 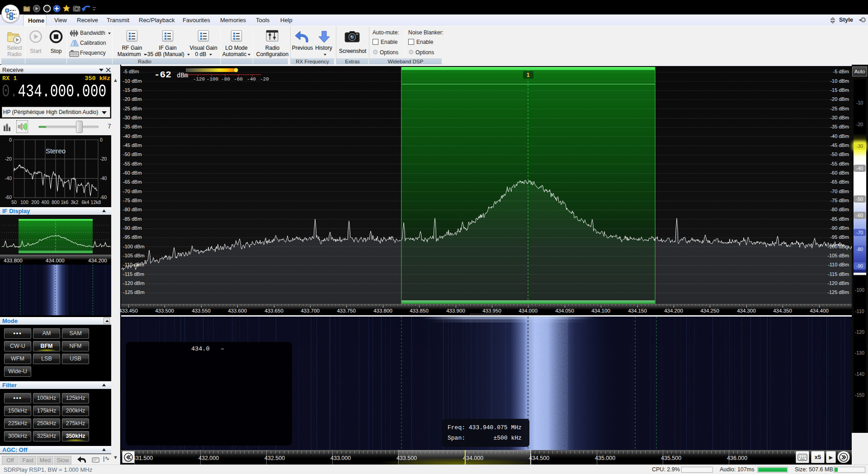 What do you see at coordinates (14, 202) in the screenshot?
I see `svg-text: 50` at bounding box center [14, 202].